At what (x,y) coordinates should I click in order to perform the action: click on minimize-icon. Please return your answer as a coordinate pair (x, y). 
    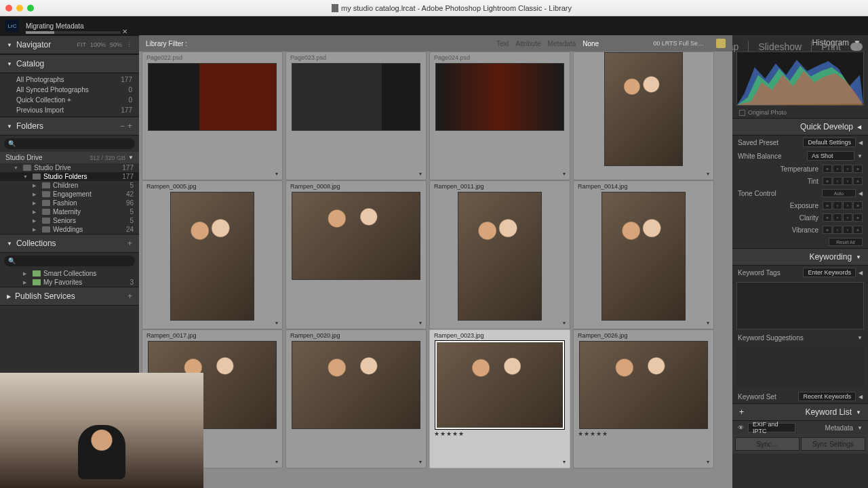
    Looking at the image, I should click on (20, 8).